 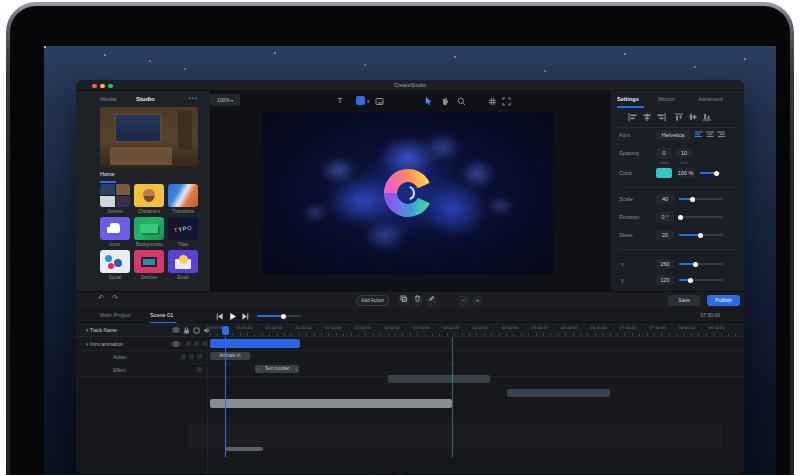 I want to click on tab-media: Media, so click(x=108, y=99).